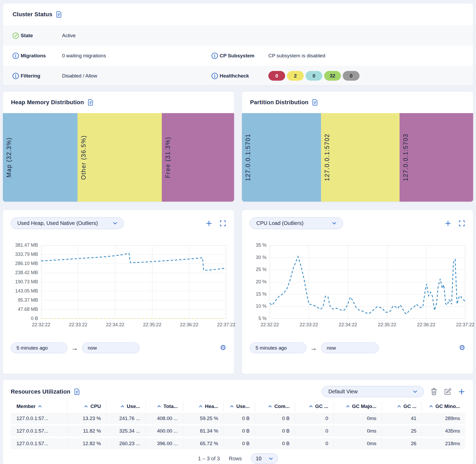 The height and width of the screenshot is (464, 476). I want to click on heap-distribution-bar: Map (32.3%)Other (36.5%)Free (31.3%), so click(118, 157).